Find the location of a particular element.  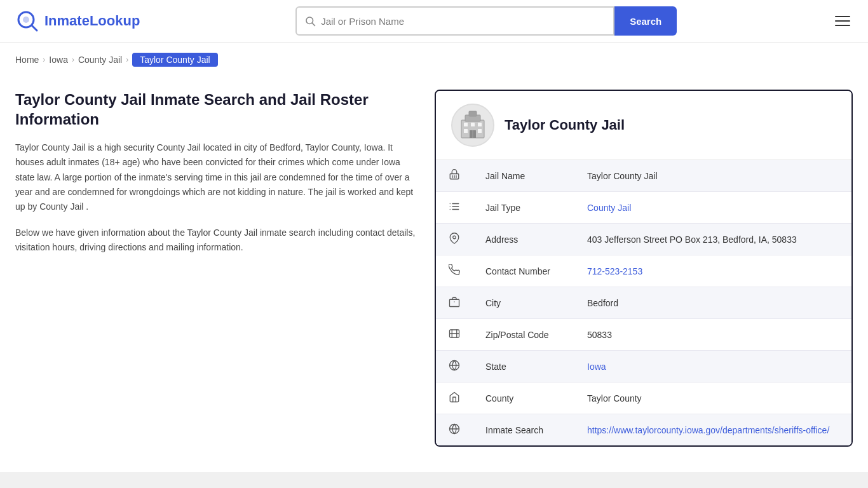

info-label: Inmate Search is located at coordinates (524, 430).